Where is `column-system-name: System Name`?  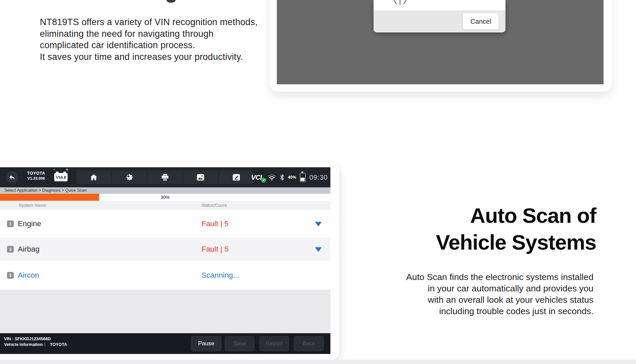
column-system-name: System Name is located at coordinates (32, 205).